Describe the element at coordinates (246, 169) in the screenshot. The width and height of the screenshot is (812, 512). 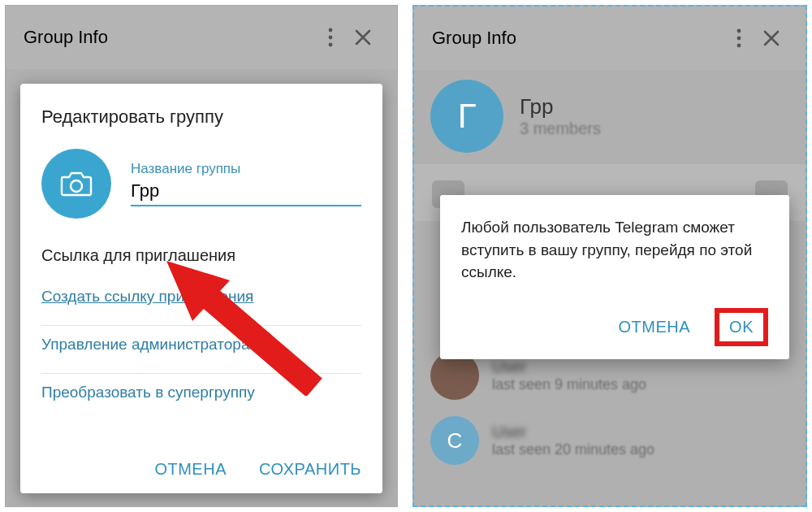
I see `group-name-label: Название группы` at that location.